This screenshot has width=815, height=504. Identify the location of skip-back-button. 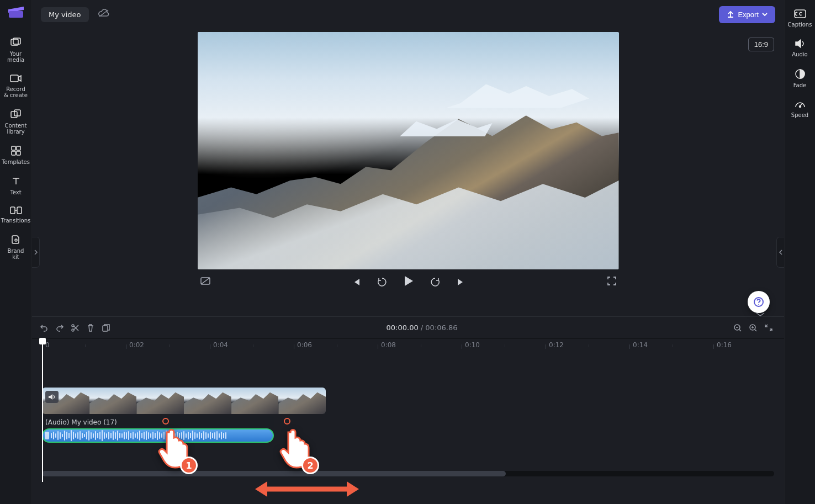
(356, 282).